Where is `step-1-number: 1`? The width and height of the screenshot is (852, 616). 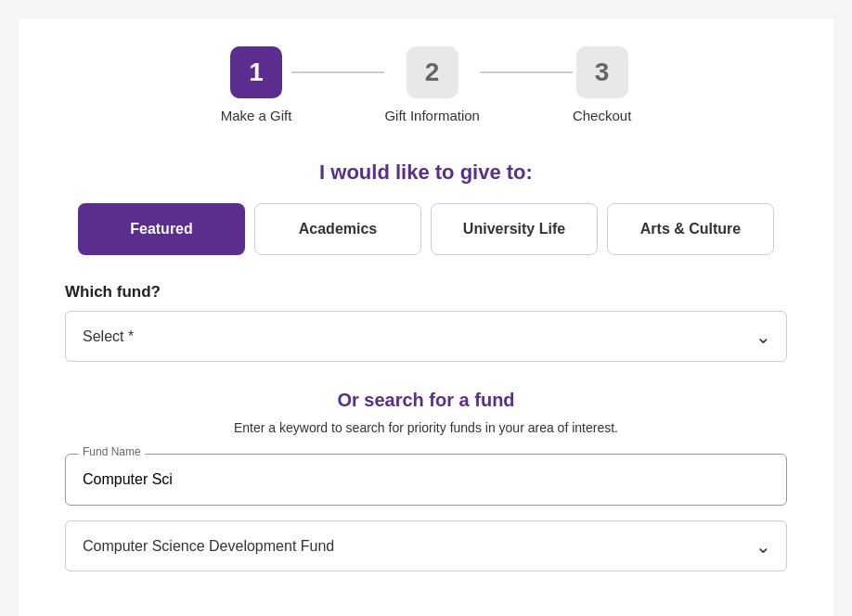 step-1-number: 1 is located at coordinates (256, 72).